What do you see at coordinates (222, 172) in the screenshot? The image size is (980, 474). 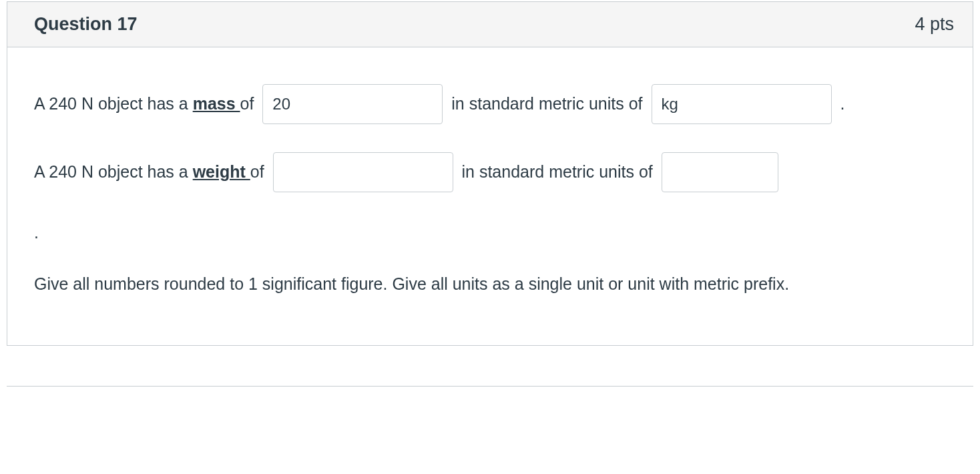 I see `term-weight: weight` at bounding box center [222, 172].